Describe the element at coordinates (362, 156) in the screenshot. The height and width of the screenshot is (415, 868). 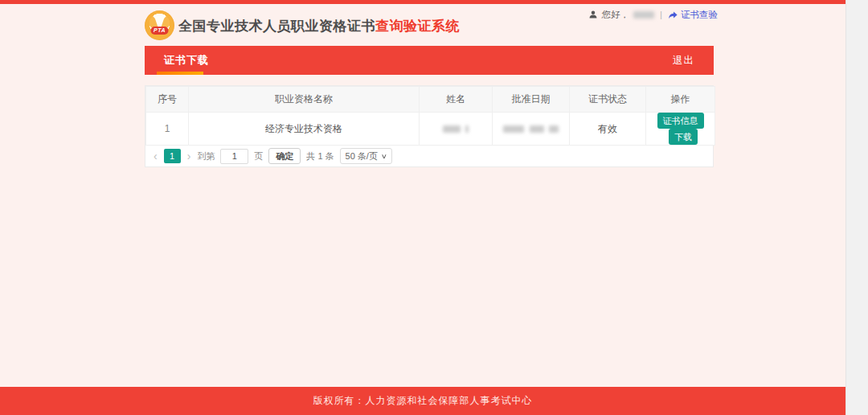
I see `page-size-value: 50 条/页` at that location.